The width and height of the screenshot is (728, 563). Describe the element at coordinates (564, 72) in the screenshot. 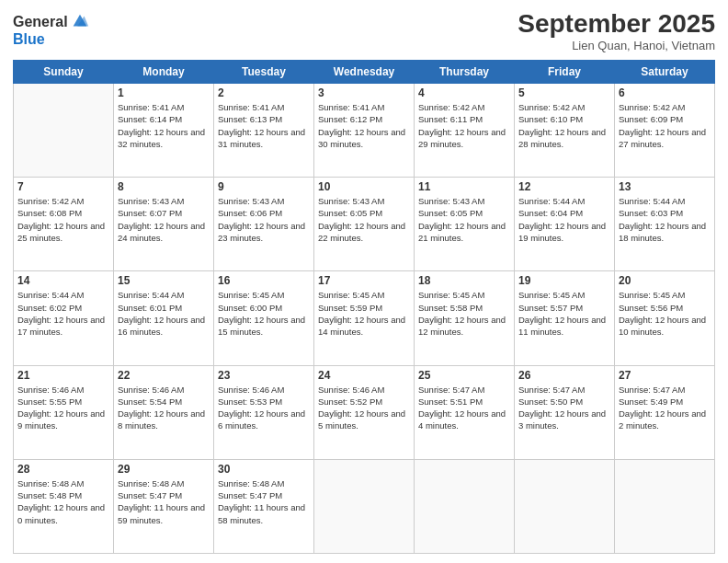

I see `col-friday: Friday` at that location.